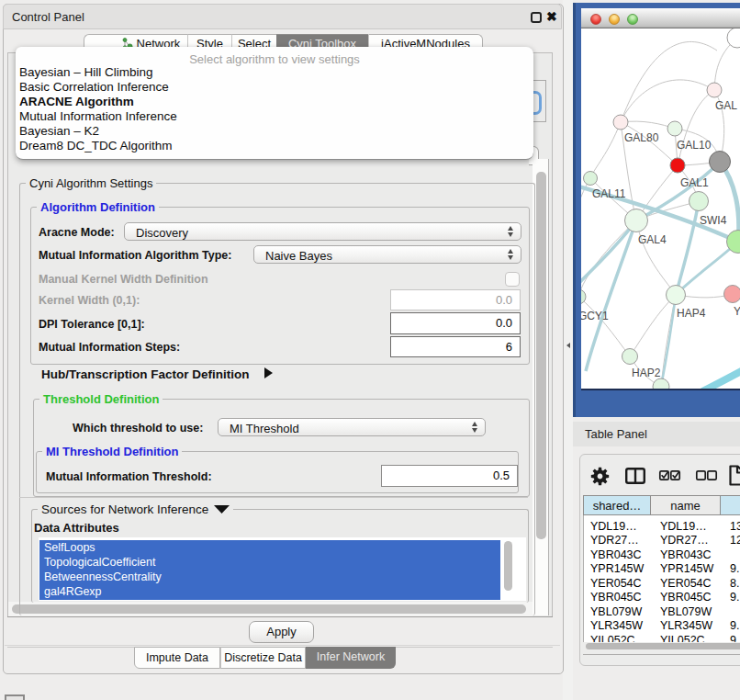  I want to click on svg-text: GAL11, so click(610, 194).